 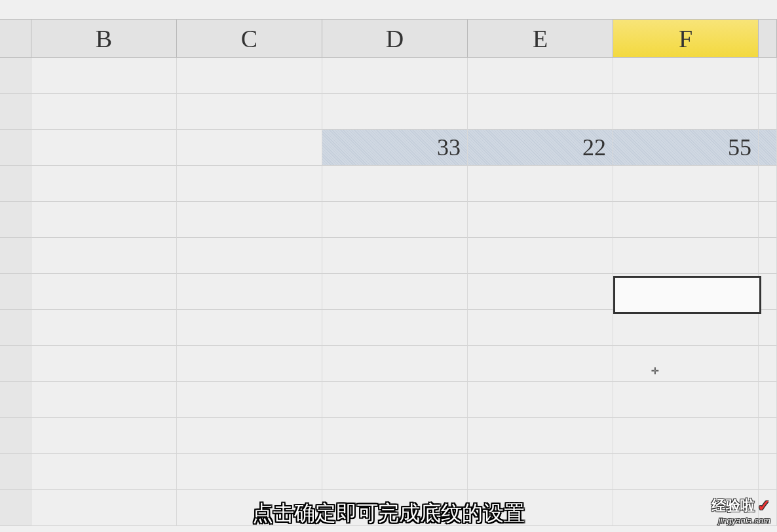 What do you see at coordinates (540, 148) in the screenshot?
I see `cell-e3: 22` at bounding box center [540, 148].